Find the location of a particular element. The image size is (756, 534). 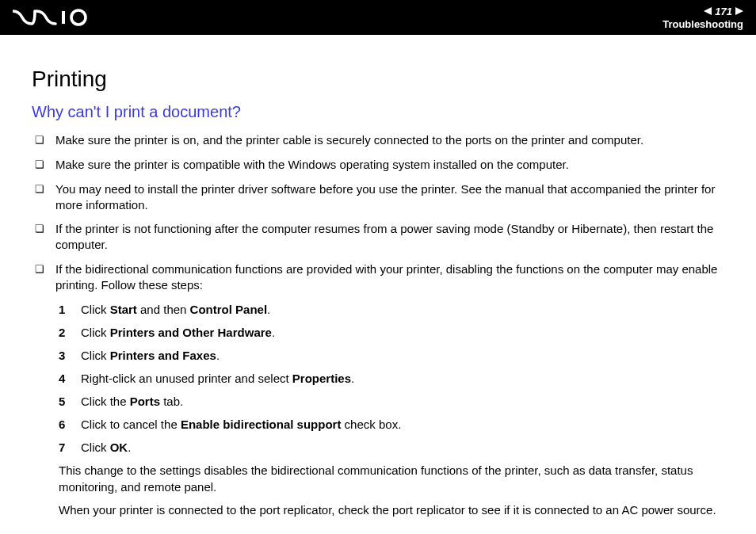

bullet-text: You may need to install the printer driv… is located at coordinates (391, 198).